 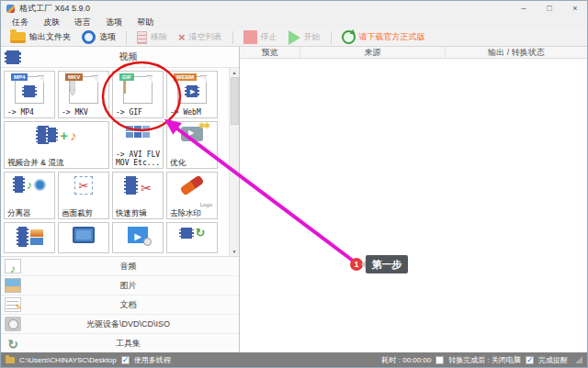 What do you see at coordinates (57, 145) in the screenshot?
I see `tile-video-merge-mux: + ♪ 视频合并 & 混流` at bounding box center [57, 145].